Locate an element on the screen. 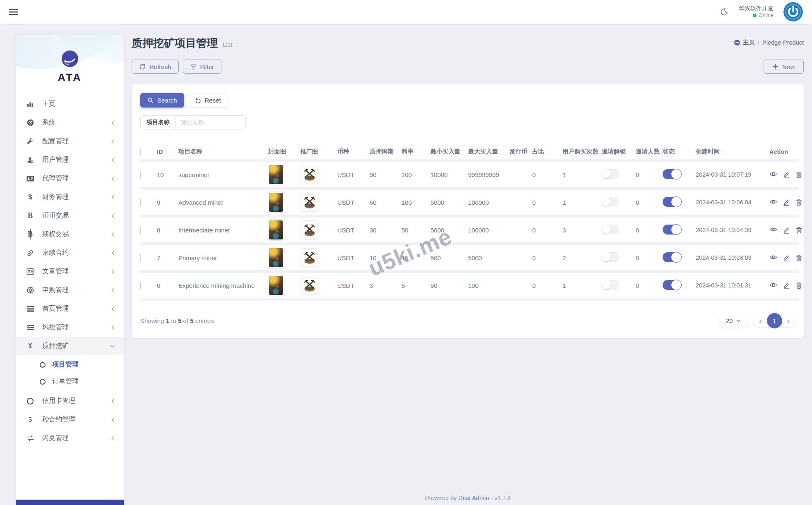 Image resolution: width=812 pixels, height=505 pixels. breadcrumb-home-link: 主页 is located at coordinates (744, 42).